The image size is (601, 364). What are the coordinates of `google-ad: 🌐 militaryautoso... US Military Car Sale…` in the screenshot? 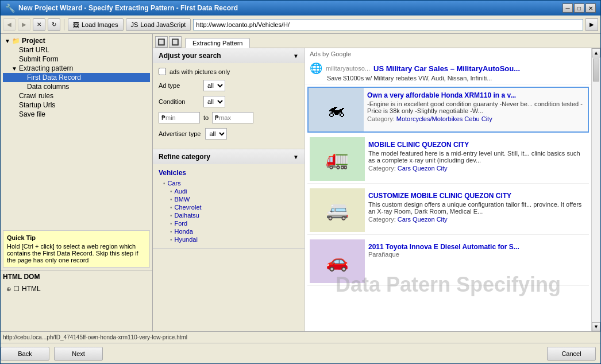 It's located at (448, 72).